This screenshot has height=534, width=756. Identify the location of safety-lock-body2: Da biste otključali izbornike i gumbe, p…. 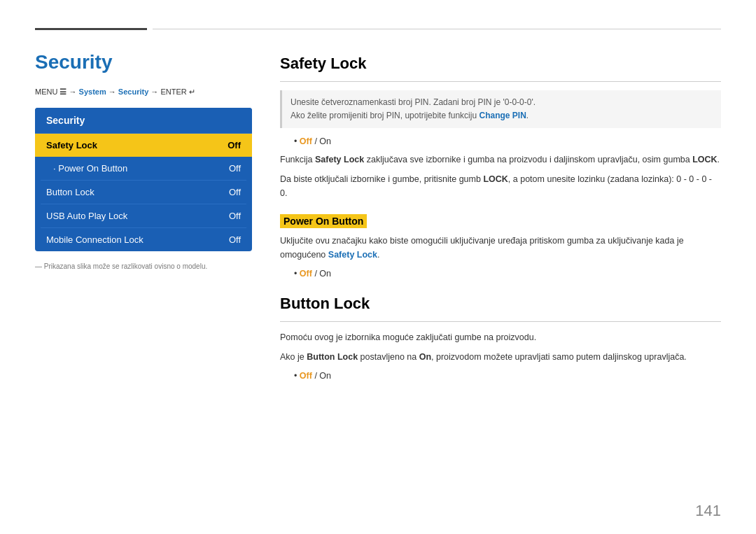
(500, 186).